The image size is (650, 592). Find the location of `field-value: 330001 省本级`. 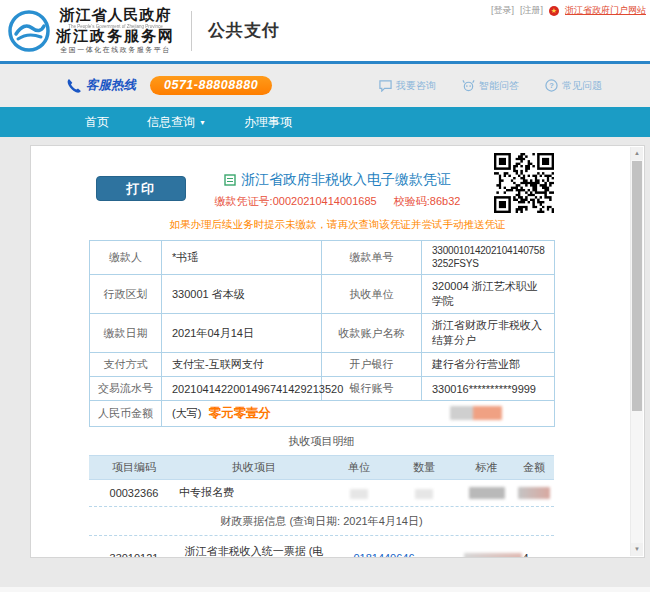

field-value: 330001 省本级 is located at coordinates (242, 294).